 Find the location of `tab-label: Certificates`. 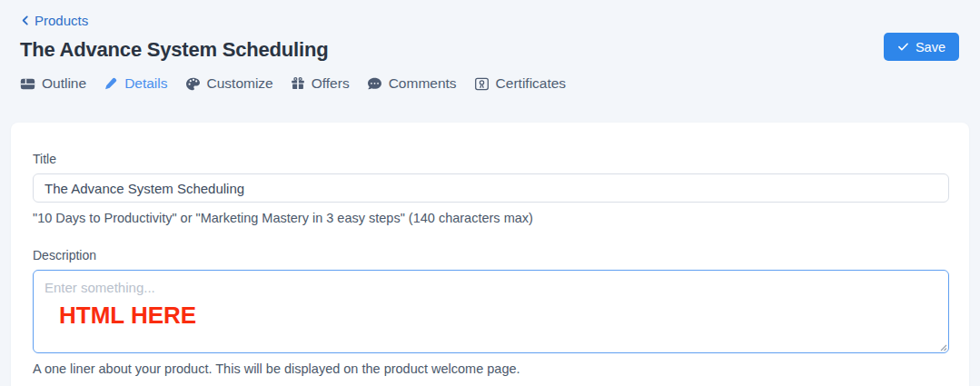

tab-label: Certificates is located at coordinates (531, 84).